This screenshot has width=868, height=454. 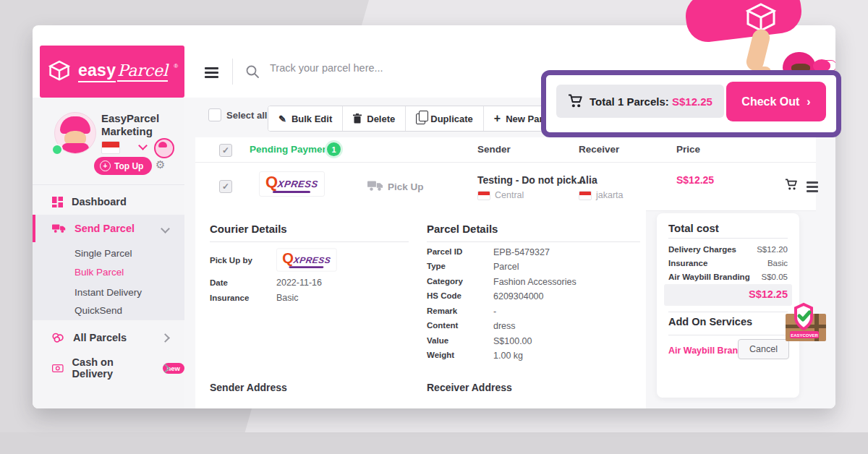 I want to click on sidebar-item-bulk-parcel: Bulk Parcel, so click(x=109, y=272).